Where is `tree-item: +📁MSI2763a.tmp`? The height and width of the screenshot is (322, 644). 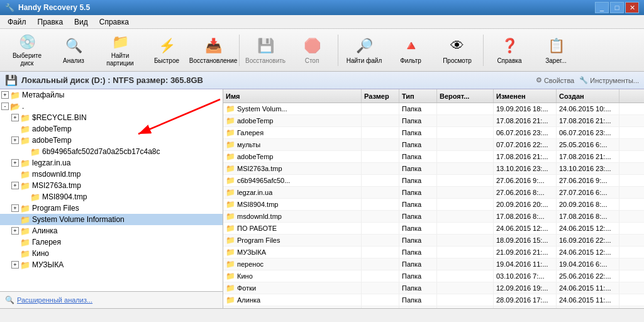
tree-item: +📁MSI2763a.tmp is located at coordinates (111, 186).